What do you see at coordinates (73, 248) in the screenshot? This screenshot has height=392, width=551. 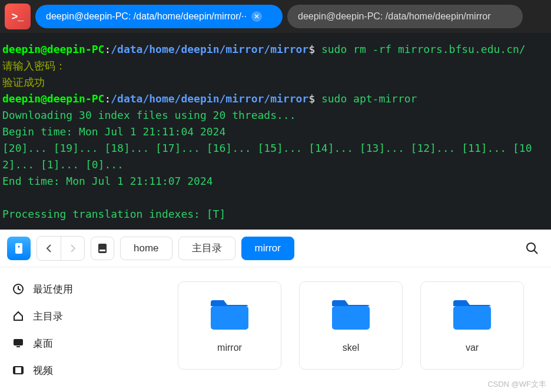 I see `chevron-right-icon` at bounding box center [73, 248].